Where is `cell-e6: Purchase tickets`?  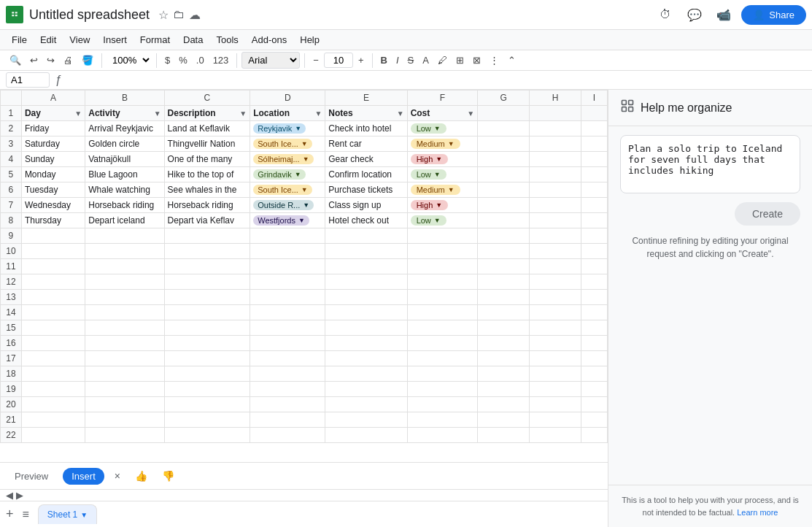 cell-e6: Purchase tickets is located at coordinates (366, 190).